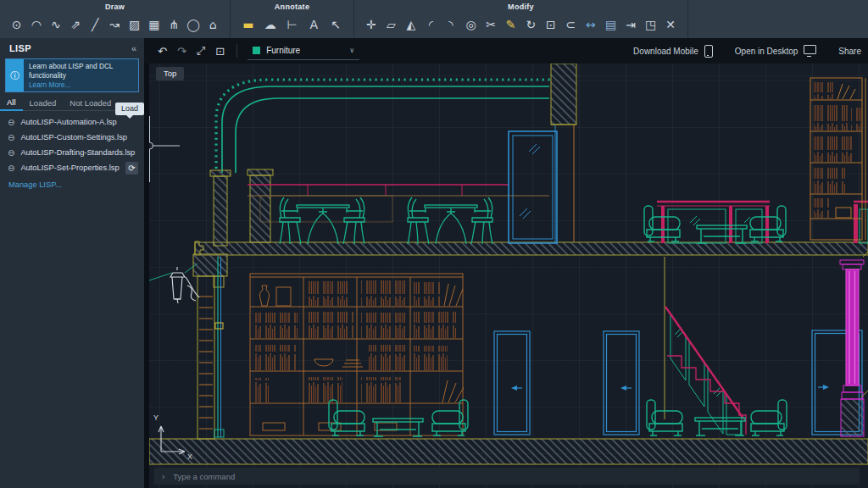  Describe the element at coordinates (220, 51) in the screenshot. I see `zoom-window-icon: ⊡` at that location.